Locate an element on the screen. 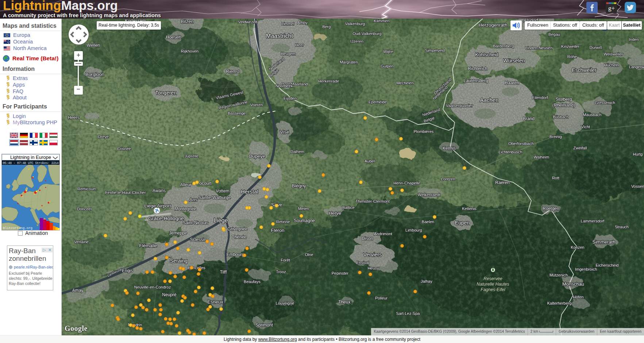  svg-text: Ans is located at coordinates (193, 199).